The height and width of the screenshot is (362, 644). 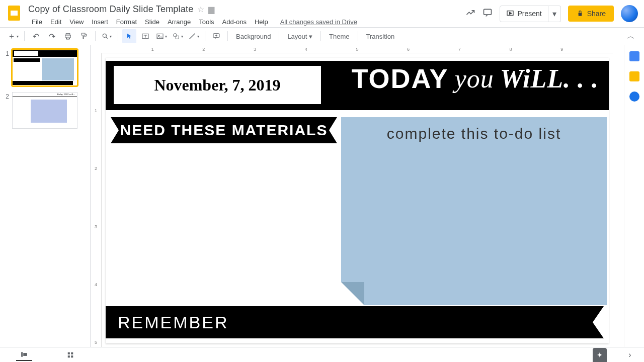 What do you see at coordinates (6, 96) in the screenshot?
I see `slide-number: 2` at bounding box center [6, 96].